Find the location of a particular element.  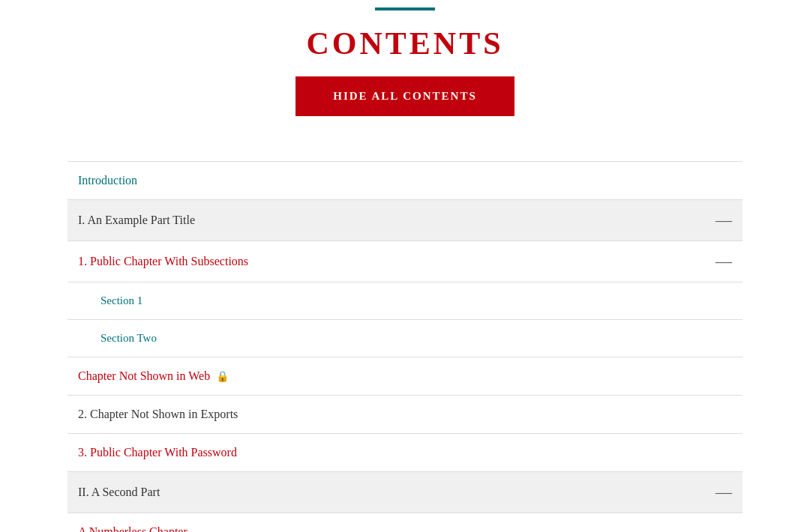

top-bar-line is located at coordinates (405, 9).